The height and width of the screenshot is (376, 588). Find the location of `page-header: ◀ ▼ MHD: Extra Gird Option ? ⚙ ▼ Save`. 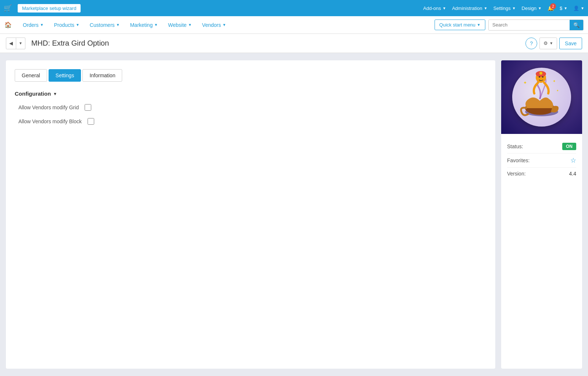

page-header: ◀ ▼ MHD: Extra Gird Option ? ⚙ ▼ Save is located at coordinates (294, 43).